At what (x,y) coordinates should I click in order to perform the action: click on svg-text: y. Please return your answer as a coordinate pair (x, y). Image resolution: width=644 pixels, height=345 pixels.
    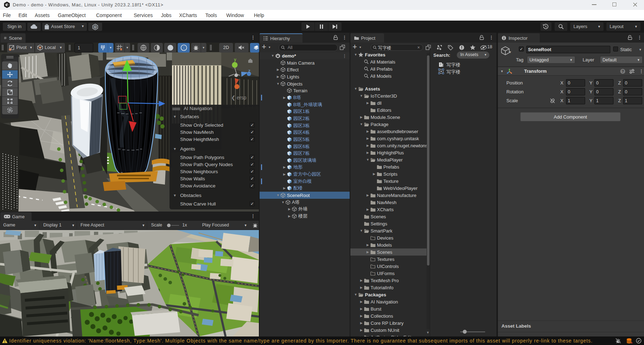
    Looking at the image, I should click on (235, 60).